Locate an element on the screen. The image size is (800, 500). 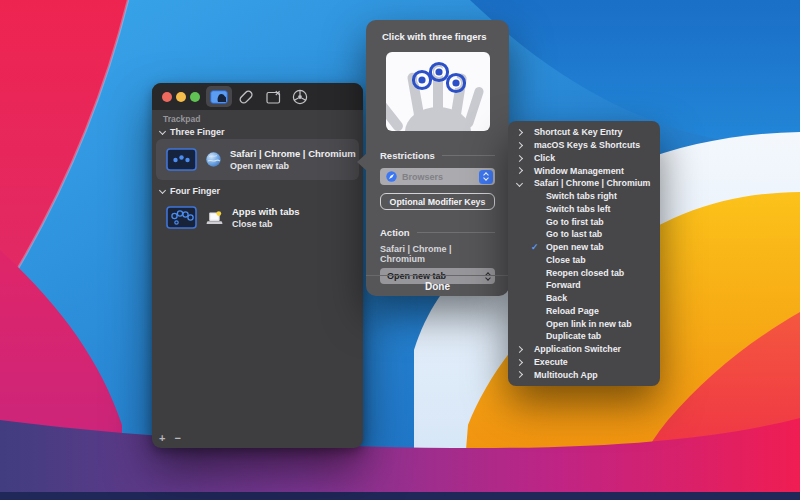
wheel-icon is located at coordinates (300, 97).